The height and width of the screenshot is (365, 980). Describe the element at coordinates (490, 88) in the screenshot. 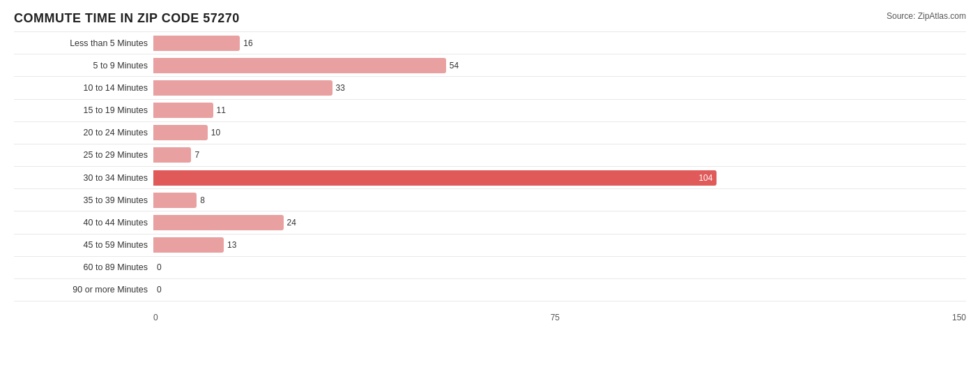

I see `table-row: 10 to 14 Minutes33` at that location.